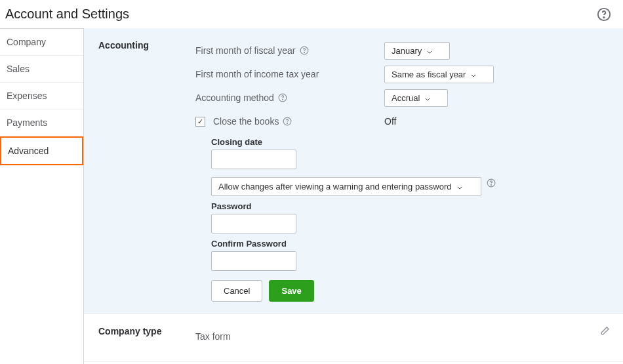 The height and width of the screenshot is (364, 623). I want to click on method-select: Accrual, so click(416, 98).